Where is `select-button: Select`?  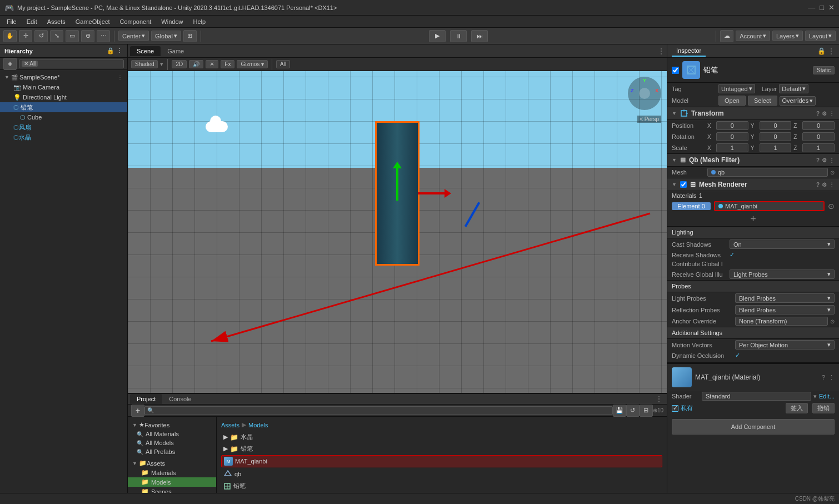
select-button: Select is located at coordinates (762, 101).